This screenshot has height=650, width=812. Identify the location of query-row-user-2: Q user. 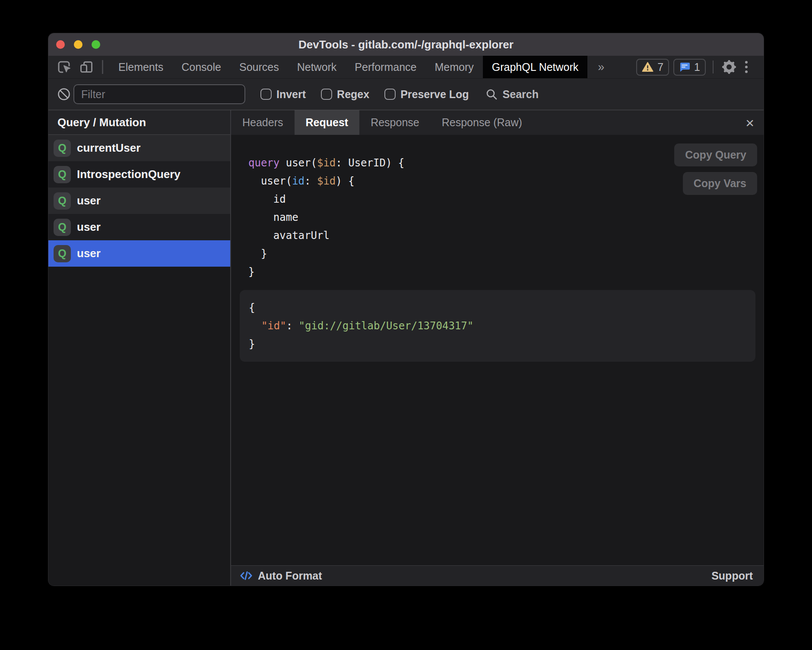
(139, 227).